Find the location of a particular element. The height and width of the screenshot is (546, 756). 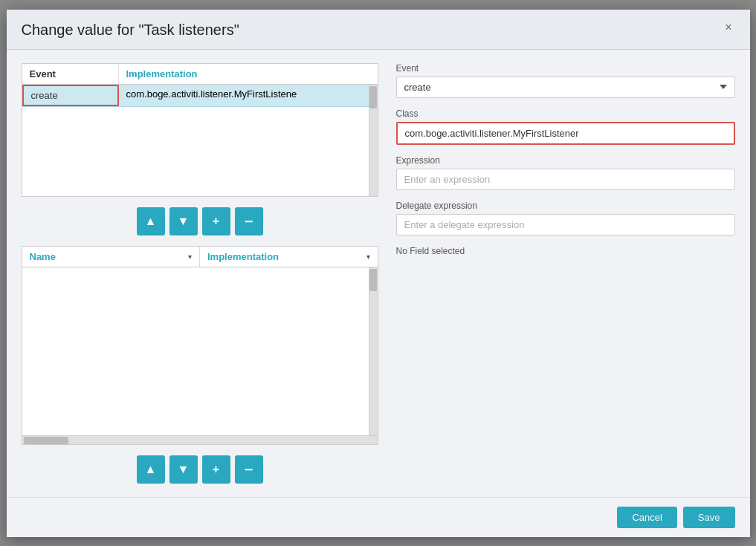

chevron-name-icon: ▾ is located at coordinates (190, 257).